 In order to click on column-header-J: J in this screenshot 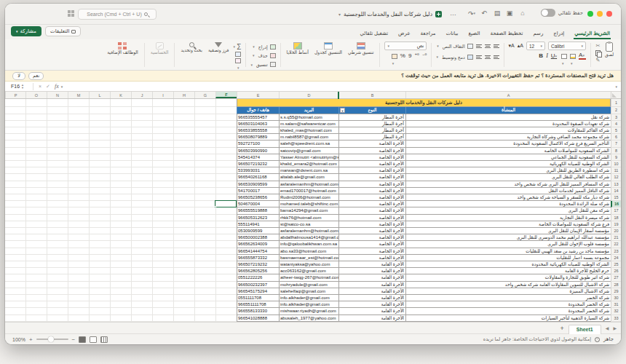, I will do `click(141, 95)`.